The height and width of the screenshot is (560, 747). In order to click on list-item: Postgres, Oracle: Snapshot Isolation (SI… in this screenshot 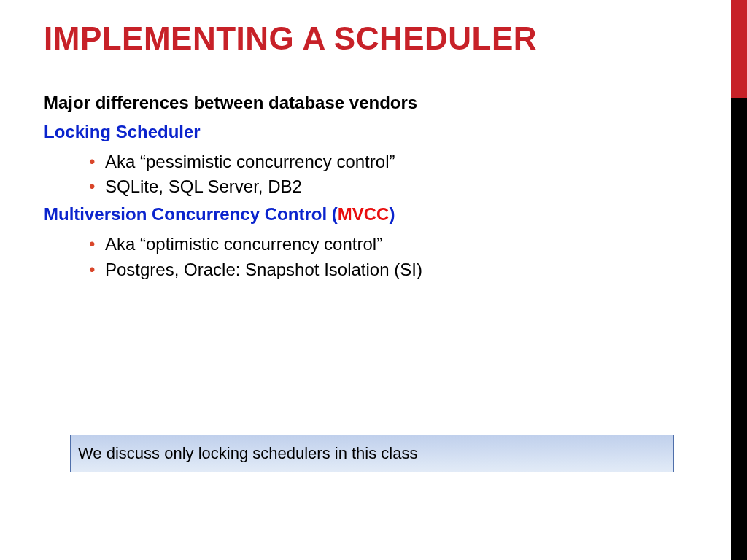, I will do `click(396, 270)`.